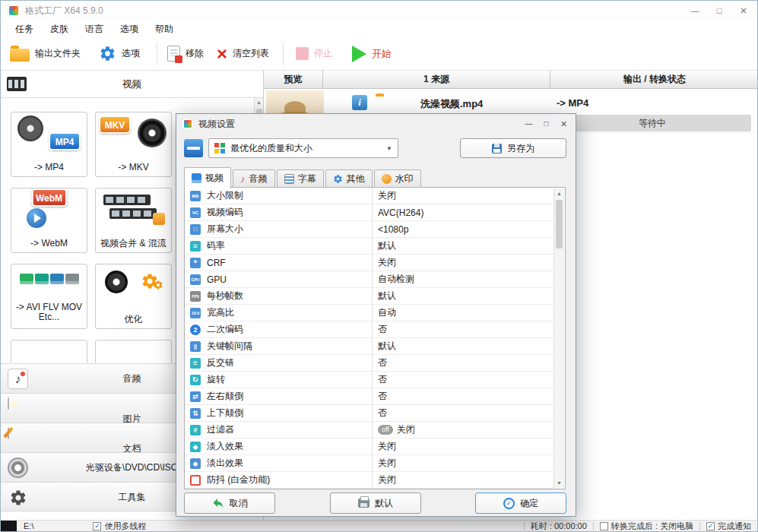 The width and height of the screenshot is (758, 532). What do you see at coordinates (134, 296) in the screenshot?
I see `tile-optimize: 优化` at bounding box center [134, 296].